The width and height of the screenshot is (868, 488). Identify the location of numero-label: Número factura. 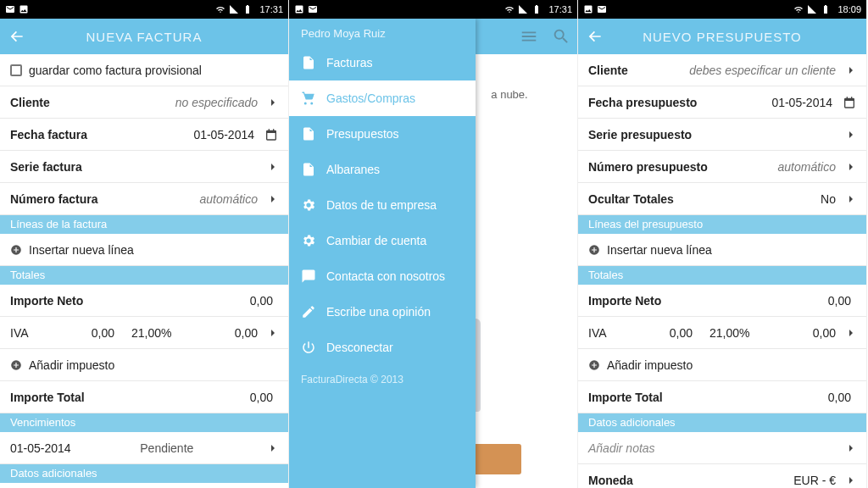
(105, 199).